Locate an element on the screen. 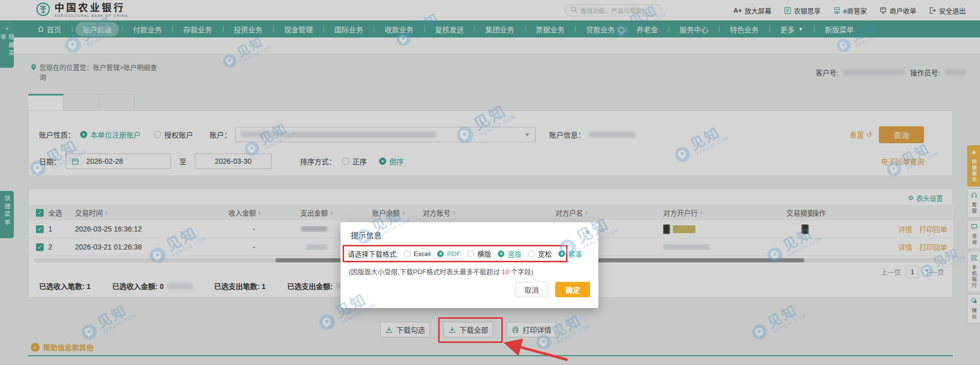  format-radio: 横版 is located at coordinates (479, 254).